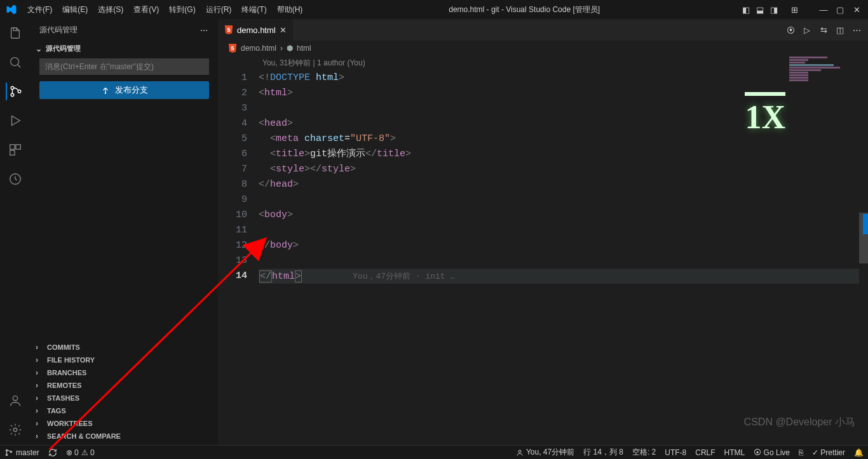  I want to click on chevron-down-icon: ⌄, so click(39, 49).